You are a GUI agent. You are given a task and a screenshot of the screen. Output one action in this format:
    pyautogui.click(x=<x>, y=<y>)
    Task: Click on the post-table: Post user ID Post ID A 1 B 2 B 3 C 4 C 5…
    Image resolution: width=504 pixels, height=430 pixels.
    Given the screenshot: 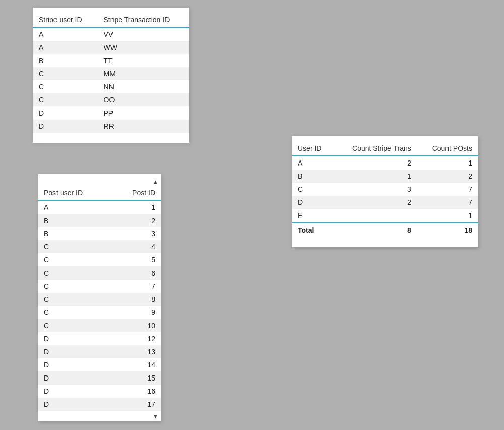 What is the action you would take?
    pyautogui.click(x=100, y=299)
    